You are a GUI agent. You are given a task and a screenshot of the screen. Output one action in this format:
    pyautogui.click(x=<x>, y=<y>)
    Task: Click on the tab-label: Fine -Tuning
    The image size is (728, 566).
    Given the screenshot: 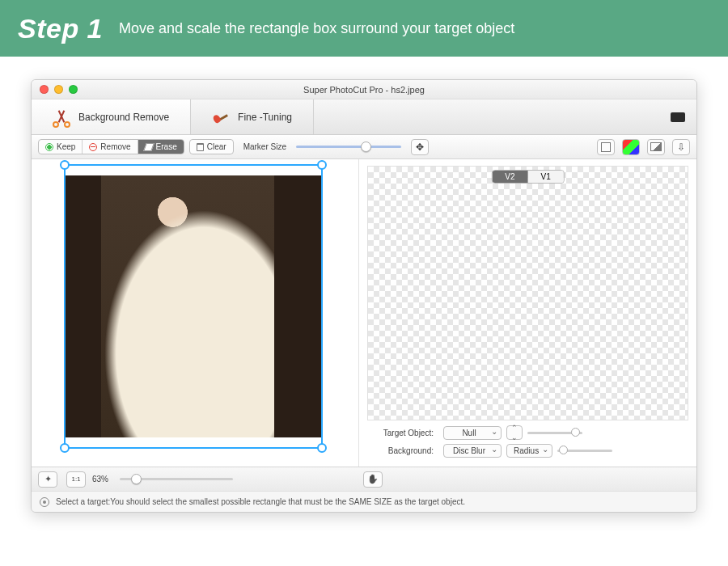 What is the action you would take?
    pyautogui.click(x=265, y=117)
    